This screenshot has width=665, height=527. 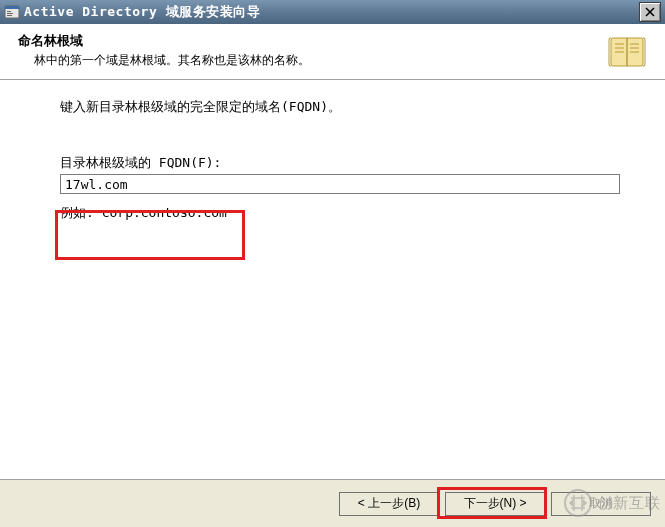 I want to click on window-title: Active Directory 域服务安装向导, so click(x=332, y=12).